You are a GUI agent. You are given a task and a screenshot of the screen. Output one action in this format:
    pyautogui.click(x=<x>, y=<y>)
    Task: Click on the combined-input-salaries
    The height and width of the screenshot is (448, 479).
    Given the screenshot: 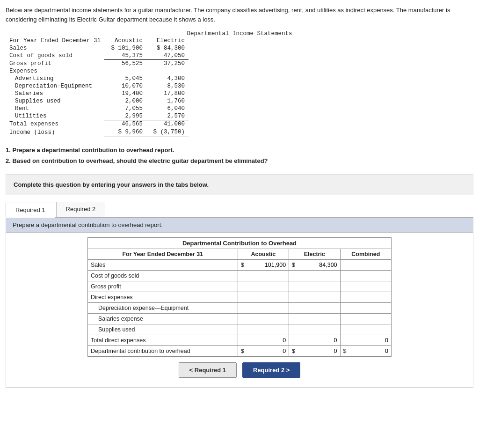 What is the action you would take?
    pyautogui.click(x=372, y=319)
    